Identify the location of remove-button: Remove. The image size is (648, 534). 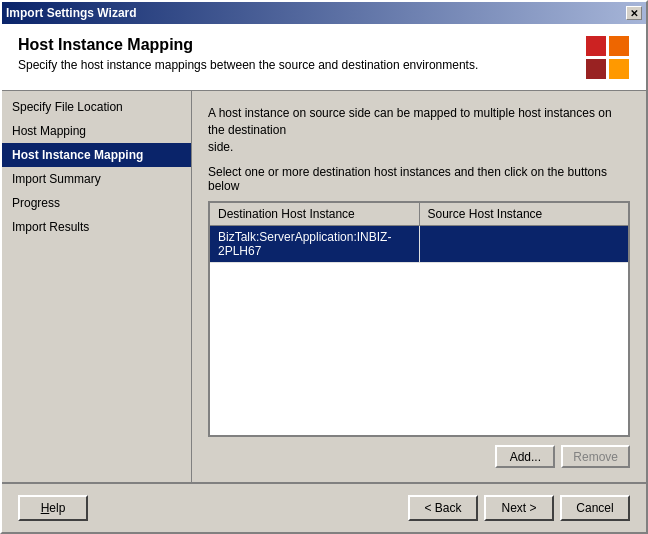
(596, 456).